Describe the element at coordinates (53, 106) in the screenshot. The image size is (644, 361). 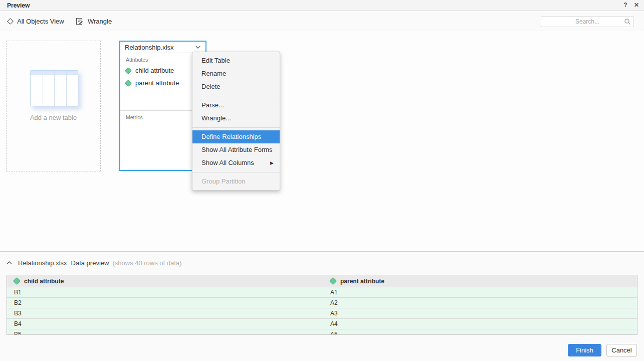
I see `add-new-table-dropzone: Add a new table` at that location.